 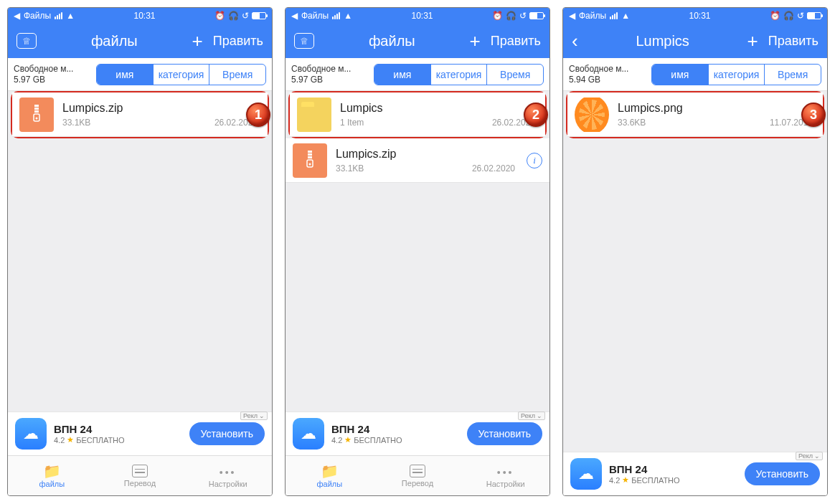 What do you see at coordinates (427, 154) in the screenshot?
I see `file-name: Lumpics.zip` at bounding box center [427, 154].